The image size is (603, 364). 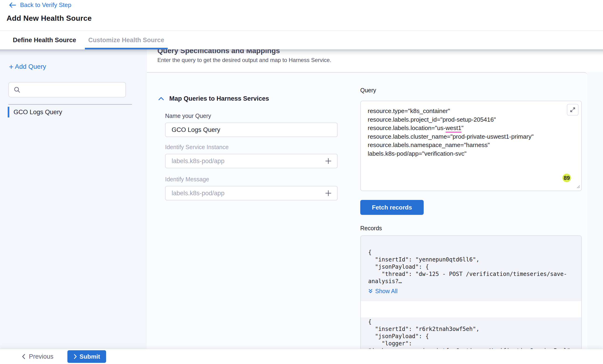 What do you see at coordinates (70, 104) in the screenshot?
I see `sidebar-divider` at bounding box center [70, 104].